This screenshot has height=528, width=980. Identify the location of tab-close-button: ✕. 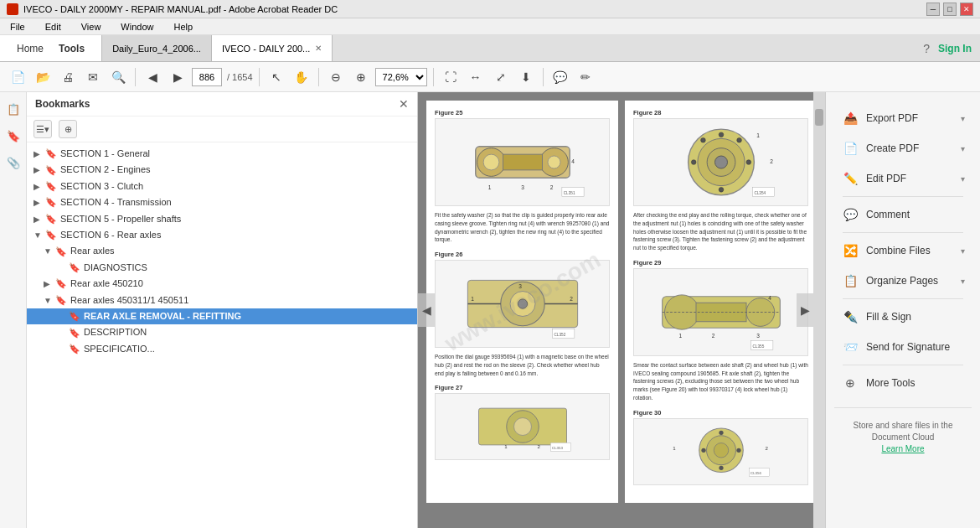
(318, 49).